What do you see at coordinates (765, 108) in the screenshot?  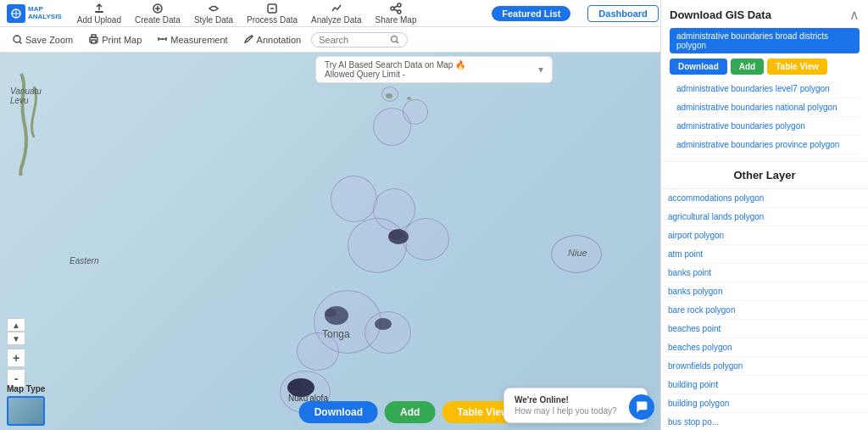 I see `gis-item-1: administrative boundaries national polyg…` at bounding box center [765, 108].